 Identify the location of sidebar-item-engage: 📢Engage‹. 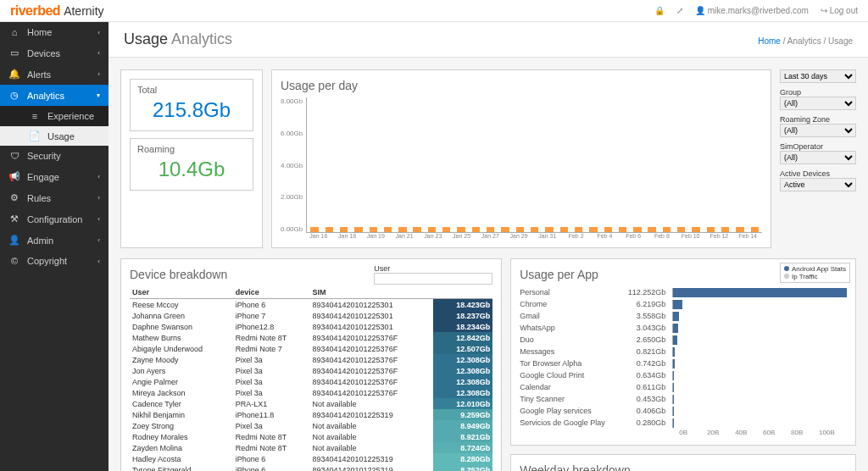
(54, 176).